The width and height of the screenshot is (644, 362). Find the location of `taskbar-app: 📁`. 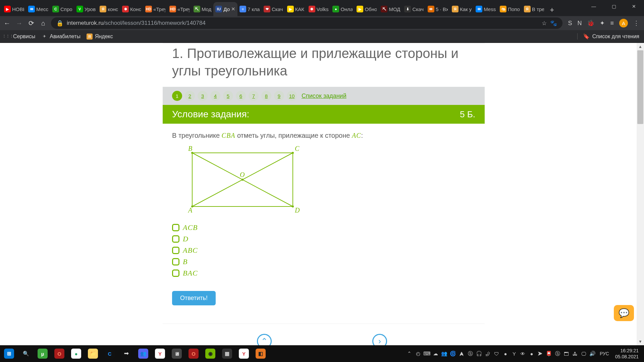

taskbar-app: 📁 is located at coordinates (93, 354).